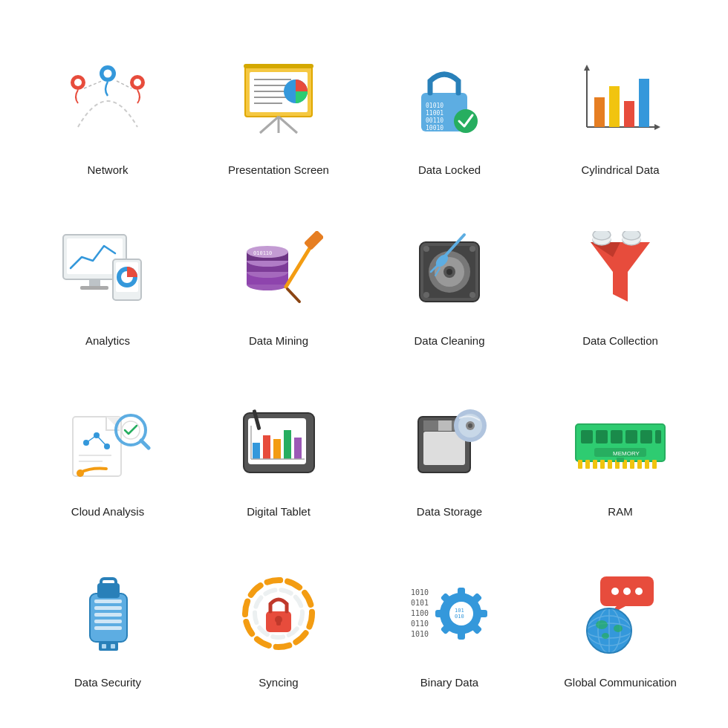 The height and width of the screenshot is (728, 728). I want to click on cell-data-collection: Data Collection, so click(620, 279).